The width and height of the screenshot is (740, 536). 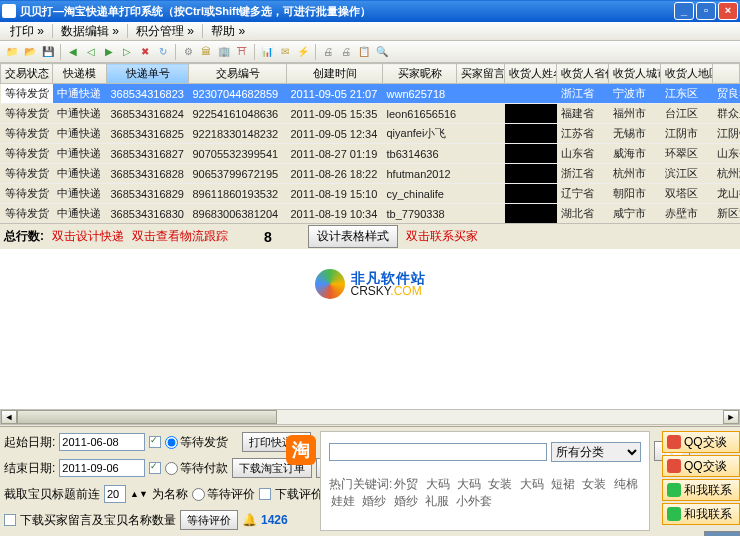 What do you see at coordinates (687, 74) in the screenshot?
I see `column-header: 收货人地区` at bounding box center [687, 74].